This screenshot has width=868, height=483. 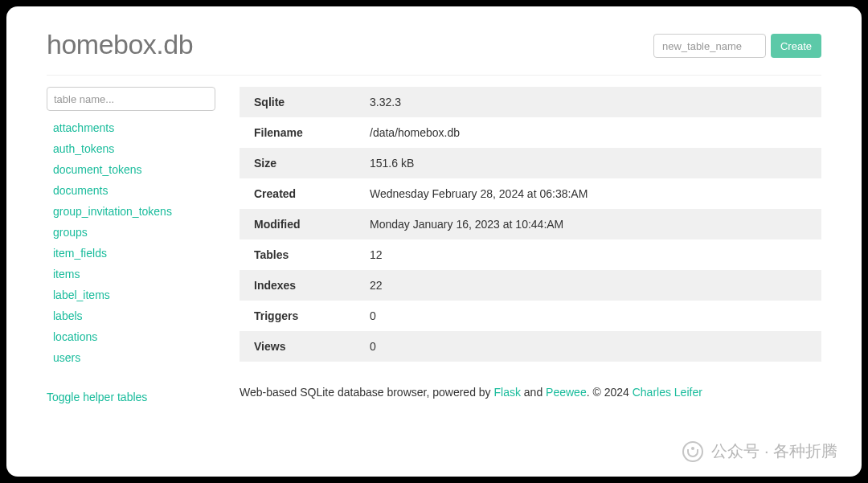 What do you see at coordinates (760, 452) in the screenshot?
I see `watermark: 公众号 · 各种折腾` at bounding box center [760, 452].